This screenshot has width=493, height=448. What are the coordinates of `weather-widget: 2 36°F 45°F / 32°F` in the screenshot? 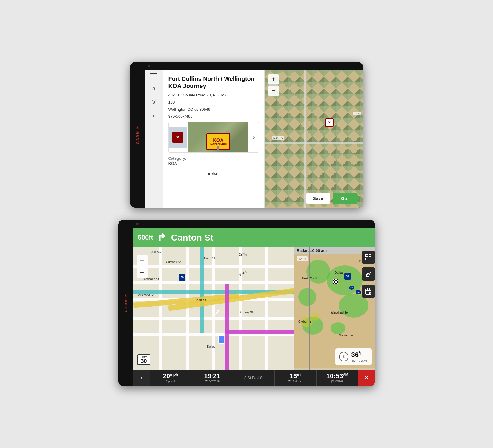 It's located at (354, 356).